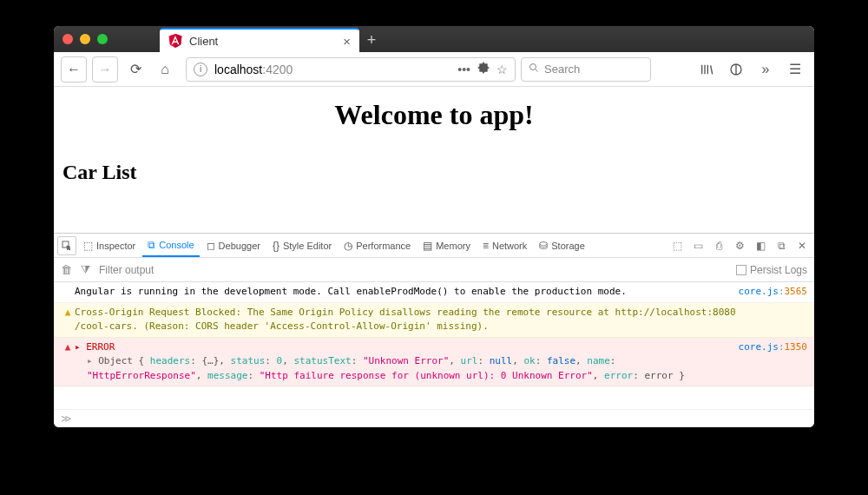 The height and width of the screenshot is (495, 868). What do you see at coordinates (795, 69) in the screenshot?
I see `menu-icon: ☰` at bounding box center [795, 69].